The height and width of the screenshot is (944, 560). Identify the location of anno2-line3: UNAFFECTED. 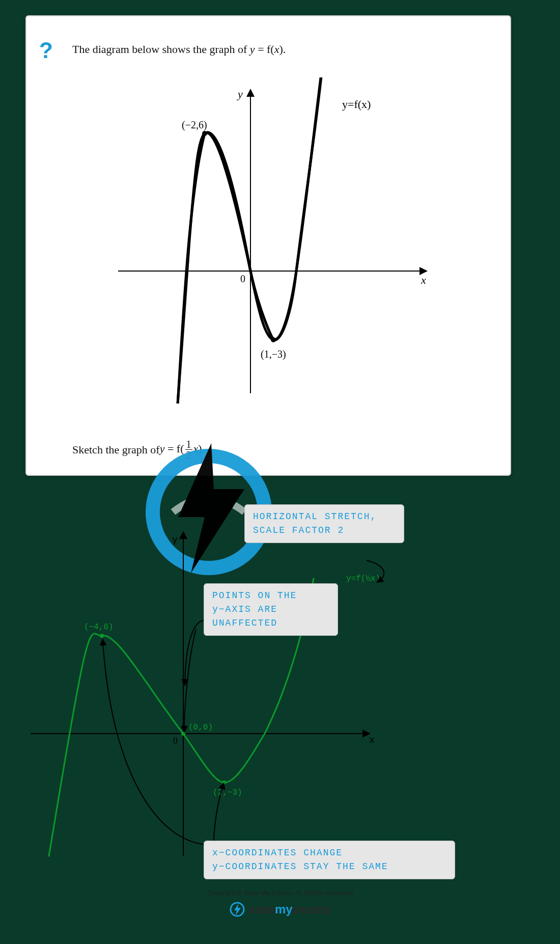
(271, 624).